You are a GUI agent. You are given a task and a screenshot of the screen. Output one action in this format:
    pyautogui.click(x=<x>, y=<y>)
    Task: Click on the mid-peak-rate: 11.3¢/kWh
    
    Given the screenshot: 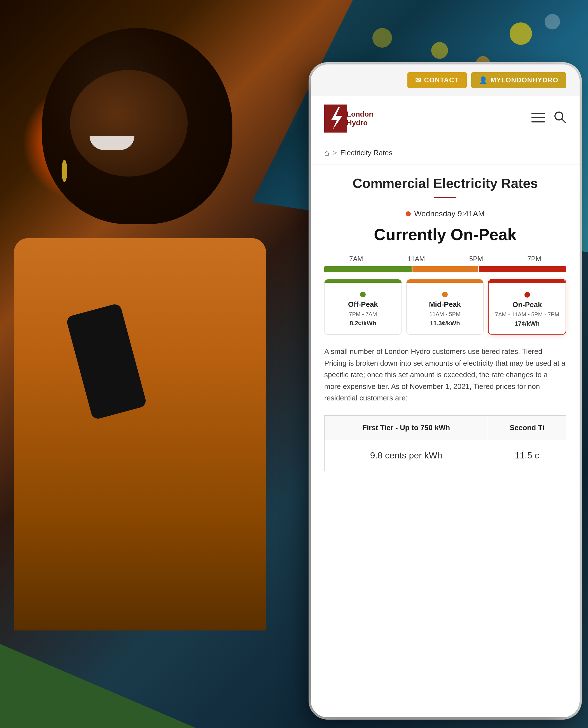 What is the action you would take?
    pyautogui.click(x=445, y=323)
    